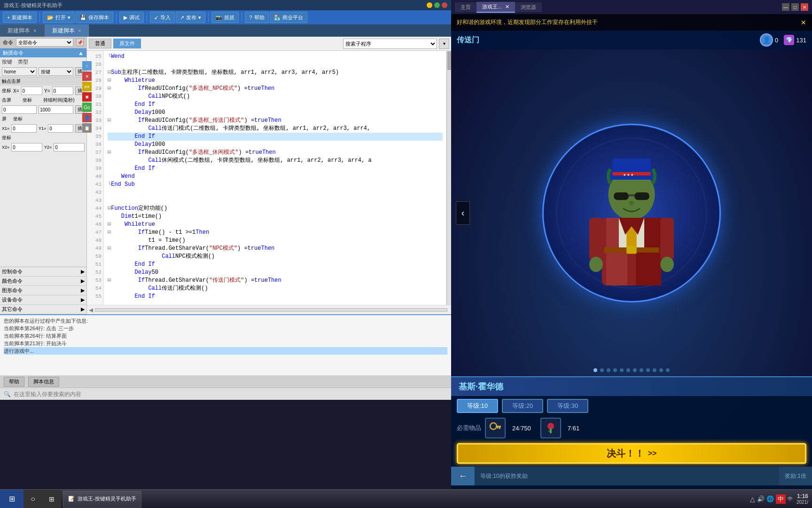  Describe the element at coordinates (43, 310) in the screenshot. I see `other-commands: 其它命令 ▶` at that location.